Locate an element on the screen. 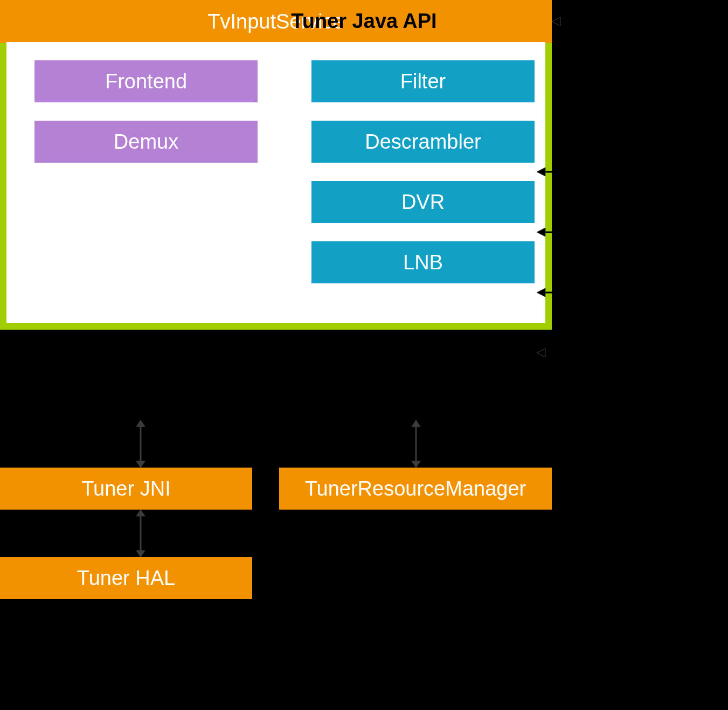  descrambler-box: Descrambler is located at coordinates (423, 142).